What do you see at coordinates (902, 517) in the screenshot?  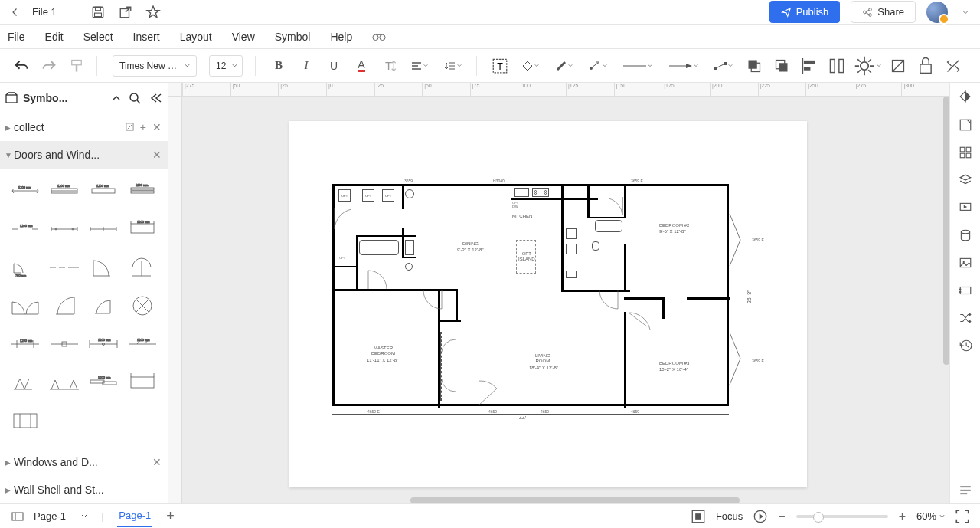 I see `zoom-in-button: +` at bounding box center [902, 517].